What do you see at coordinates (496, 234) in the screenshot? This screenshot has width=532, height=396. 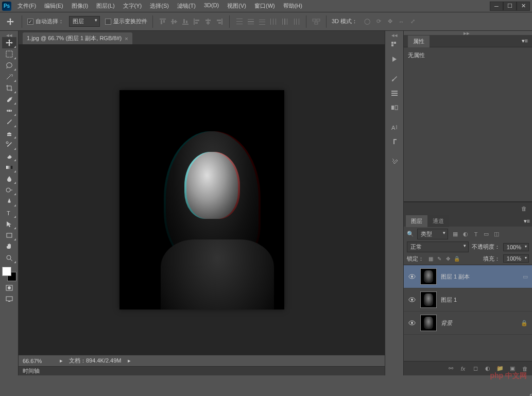 I see `filter-smartobject-icon: ◫` at bounding box center [496, 234].